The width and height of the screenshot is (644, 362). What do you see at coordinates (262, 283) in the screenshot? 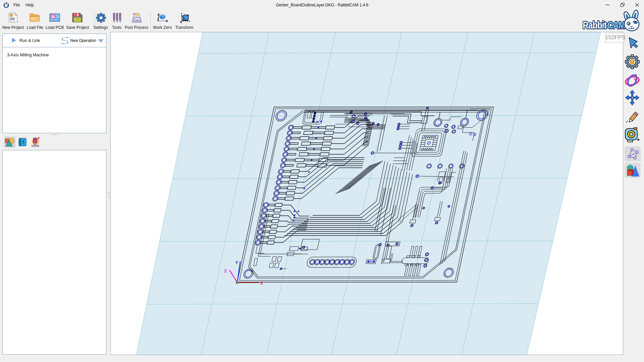
I see `svg-text: X` at bounding box center [262, 283].